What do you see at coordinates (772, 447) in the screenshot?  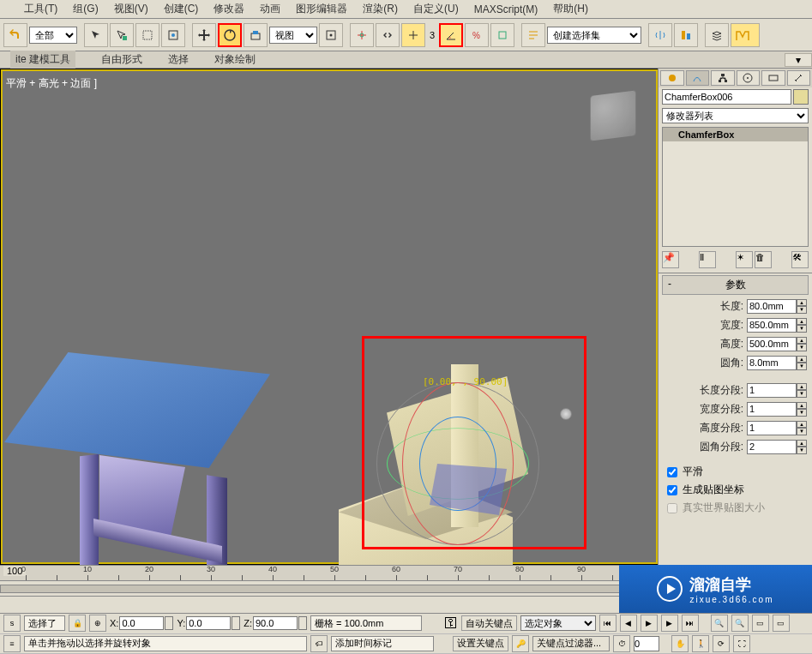 I see `fillet-segs-field` at bounding box center [772, 447].